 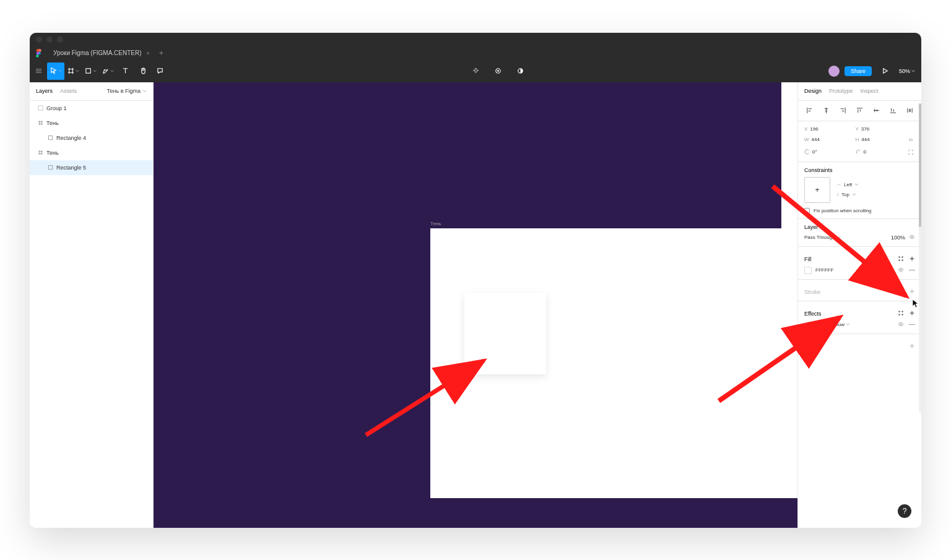 I want to click on fill-styles-icon, so click(x=901, y=259).